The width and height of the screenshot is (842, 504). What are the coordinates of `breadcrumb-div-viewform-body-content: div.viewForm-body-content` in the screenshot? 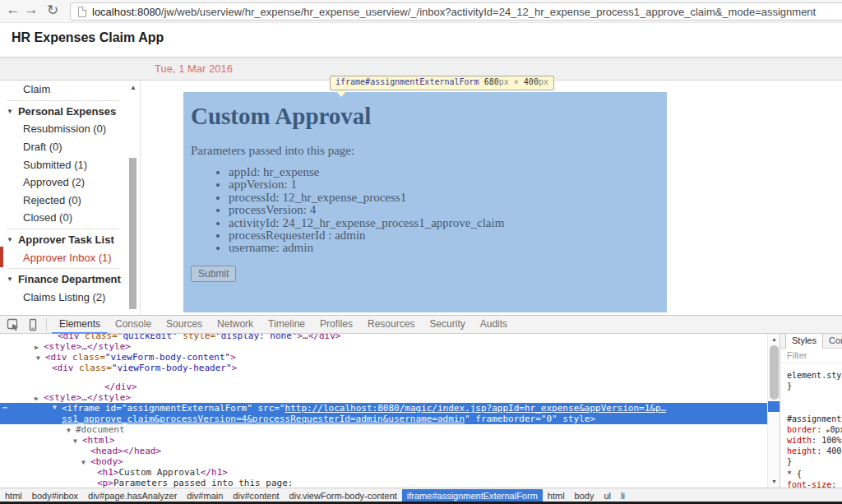 It's located at (344, 496).